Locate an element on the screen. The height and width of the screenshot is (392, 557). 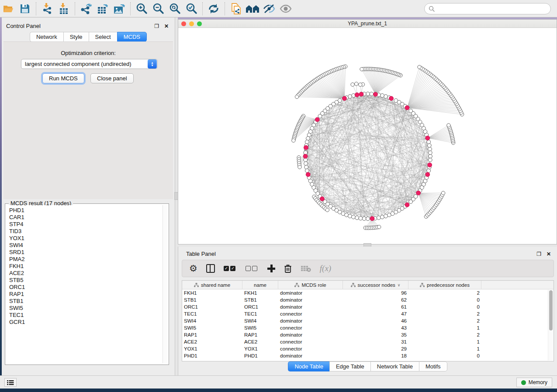
memory-button: Memory is located at coordinates (534, 382).